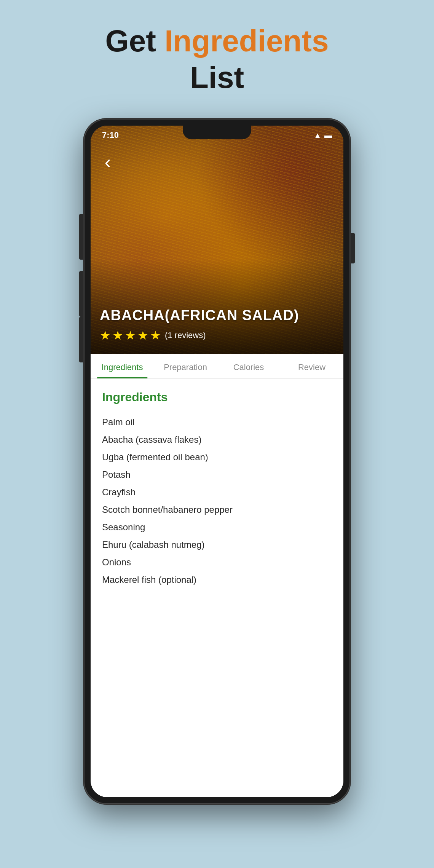  What do you see at coordinates (217, 501) in the screenshot?
I see `ingredients-list: Palm oil Abacha (cassava flakes) Ugba (f…` at bounding box center [217, 501].